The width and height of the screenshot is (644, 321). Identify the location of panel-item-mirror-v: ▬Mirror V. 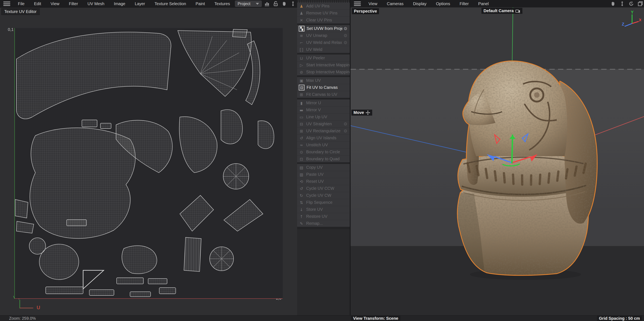
(324, 110).